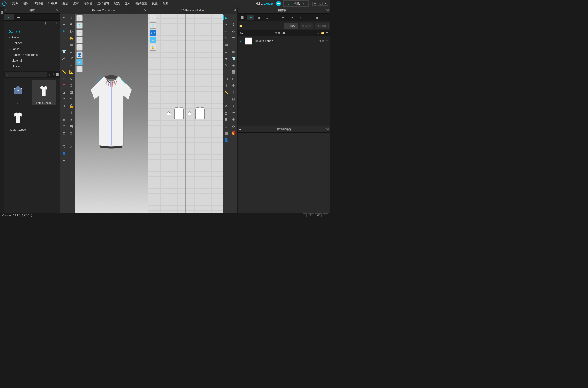  I want to click on tool-3d-arrange: ⊞, so click(64, 140).